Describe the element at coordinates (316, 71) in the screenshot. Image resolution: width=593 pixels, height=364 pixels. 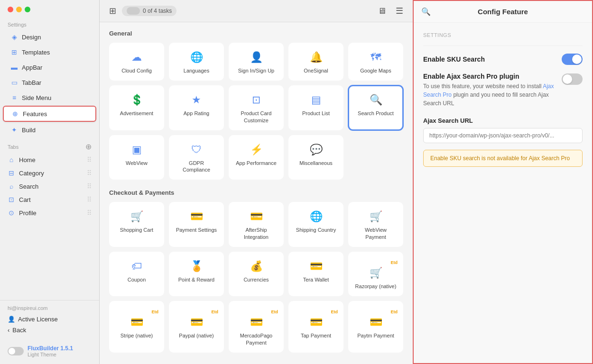
I see `onesignal-label: OneSignal` at that location.